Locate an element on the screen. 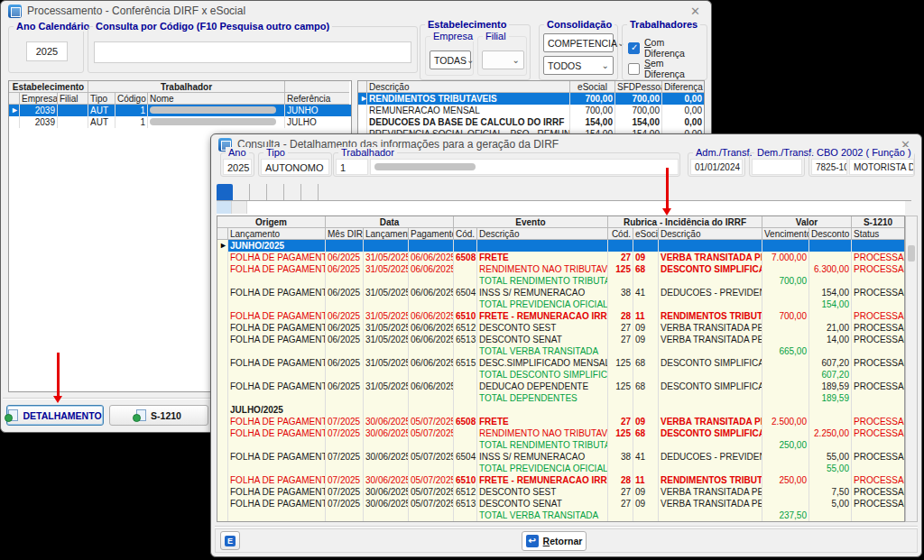 The image size is (924, 560). s1210-button: S-1210 is located at coordinates (159, 415).